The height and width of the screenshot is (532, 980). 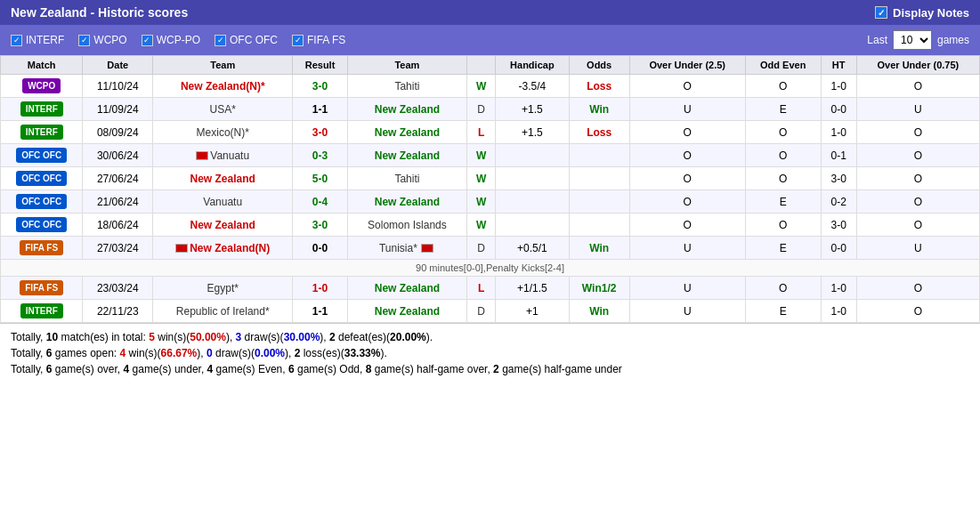 What do you see at coordinates (171, 40) in the screenshot?
I see `filter-wcppo: ✓ WCP-PO` at bounding box center [171, 40].